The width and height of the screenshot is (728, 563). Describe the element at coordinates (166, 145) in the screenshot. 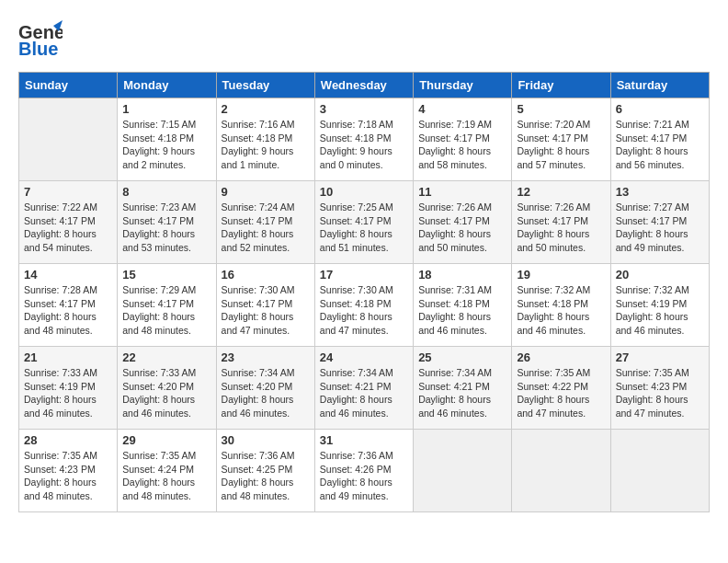

I see `day-info: Sunrise: 7:15 AMSunset: 4:18 PMDaylight:…` at that location.